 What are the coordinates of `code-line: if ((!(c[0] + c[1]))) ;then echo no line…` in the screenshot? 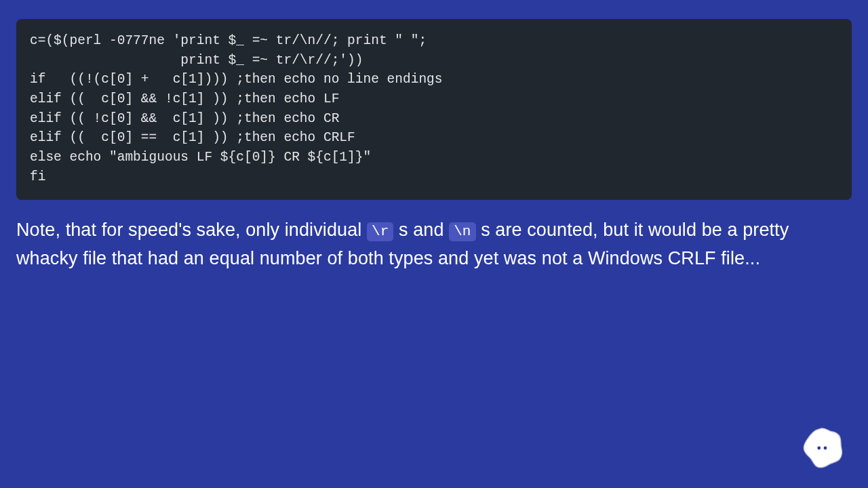 It's located at (236, 79).